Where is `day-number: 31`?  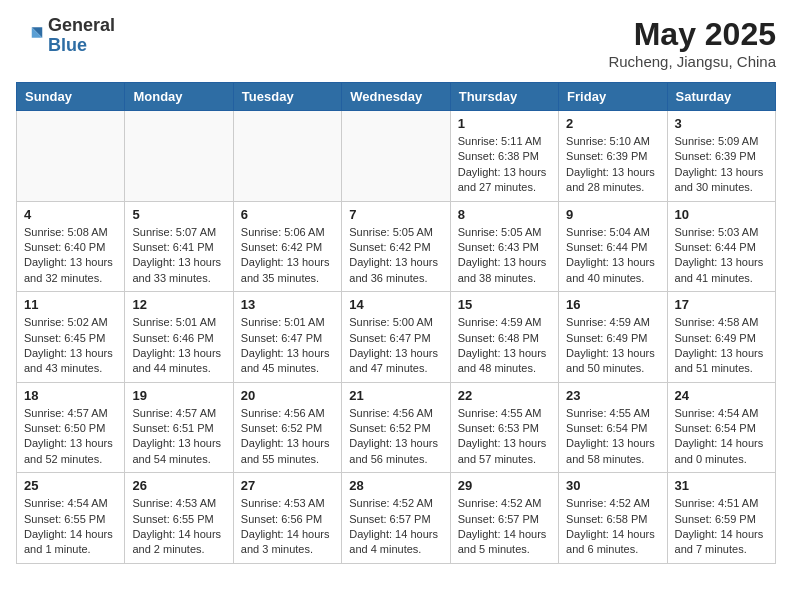 day-number: 31 is located at coordinates (722, 486).